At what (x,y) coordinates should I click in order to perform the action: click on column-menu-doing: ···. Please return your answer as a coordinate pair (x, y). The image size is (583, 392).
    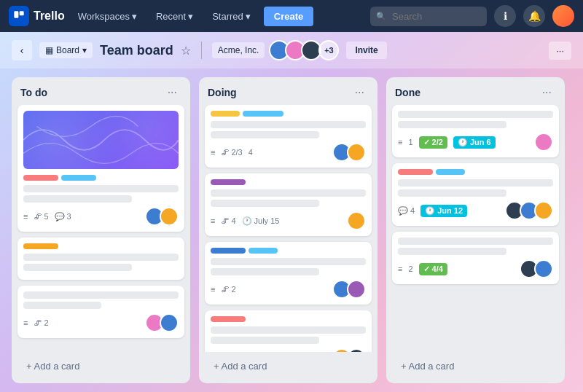
    Looking at the image, I should click on (360, 93).